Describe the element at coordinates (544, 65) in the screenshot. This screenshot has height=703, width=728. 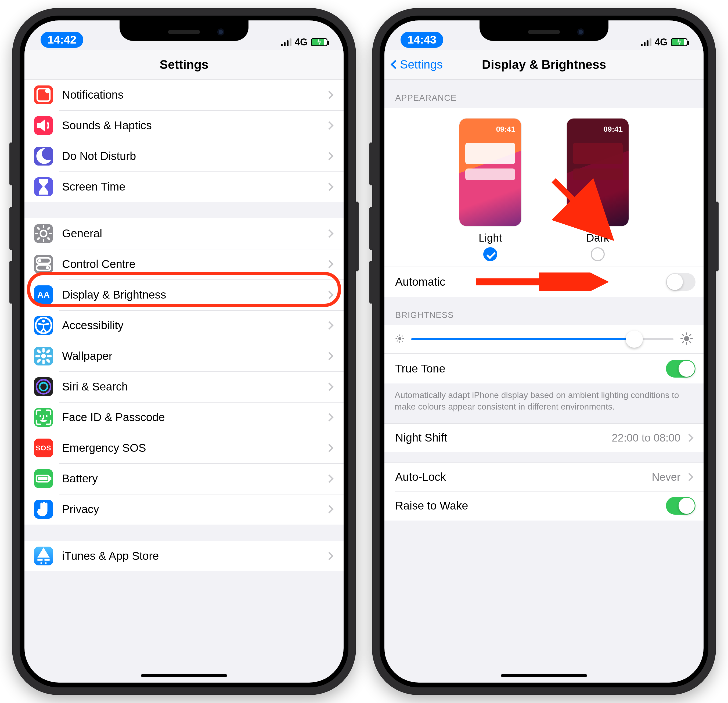
I see `navbar: Settings Display & Brightness` at that location.